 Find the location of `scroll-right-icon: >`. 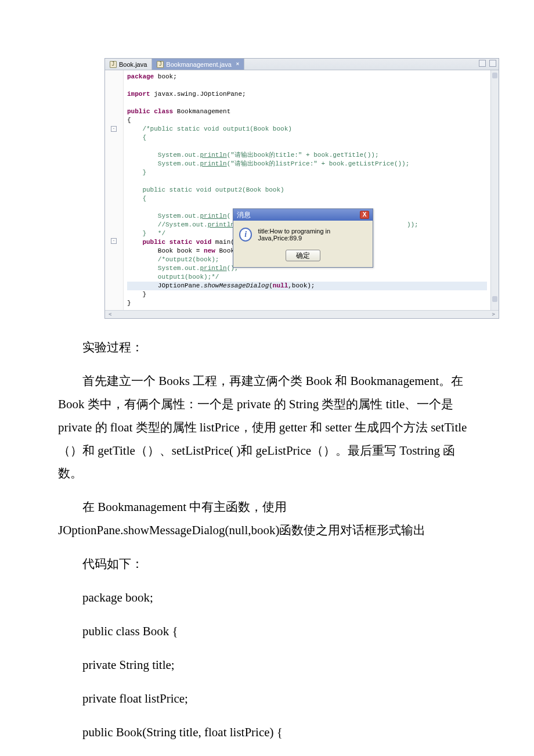

scroll-right-icon: > is located at coordinates (493, 315).